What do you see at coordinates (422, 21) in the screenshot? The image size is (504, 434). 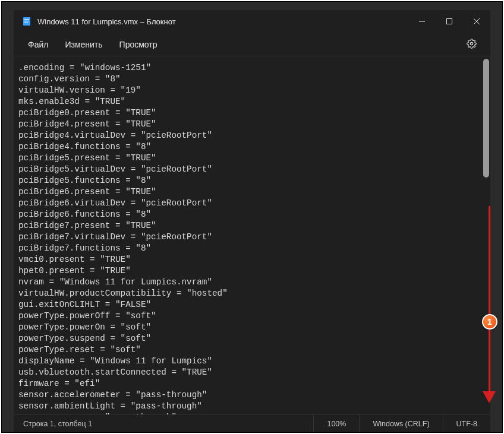 I see `minimize-button` at bounding box center [422, 21].